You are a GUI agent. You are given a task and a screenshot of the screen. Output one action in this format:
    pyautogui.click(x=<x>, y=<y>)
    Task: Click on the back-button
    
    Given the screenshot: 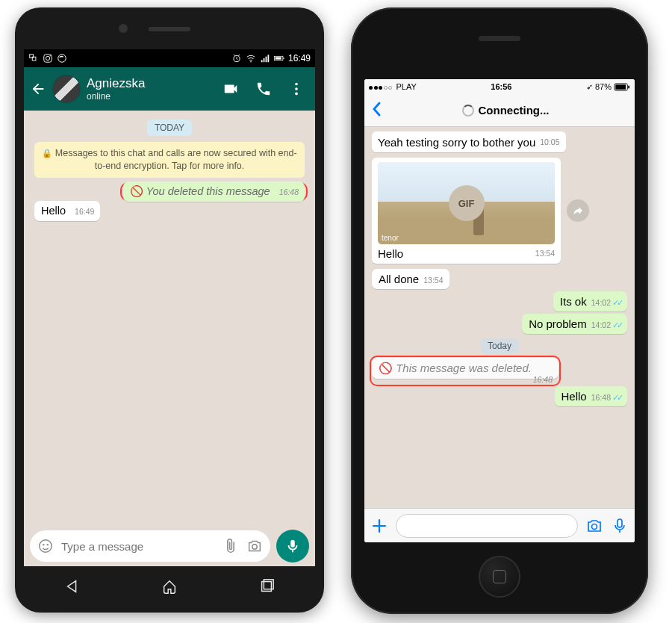 What is the action you would take?
    pyautogui.click(x=376, y=111)
    